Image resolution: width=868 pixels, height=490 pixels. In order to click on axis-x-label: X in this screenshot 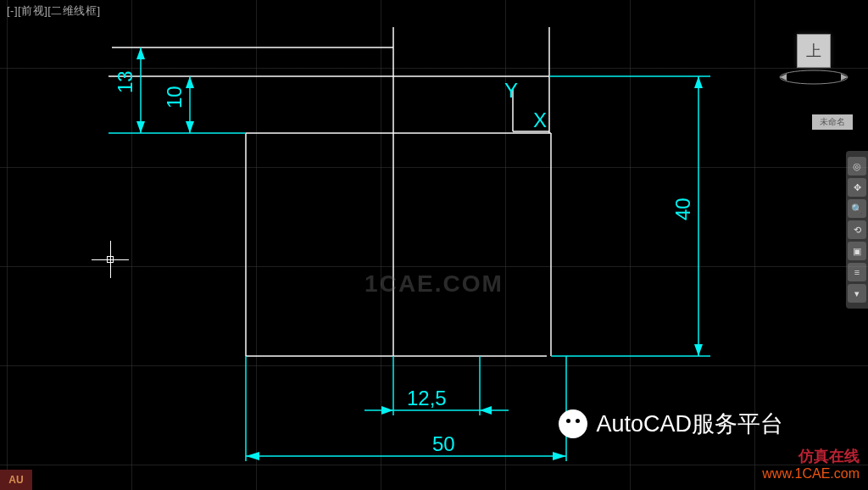, I will do `click(540, 120)`.